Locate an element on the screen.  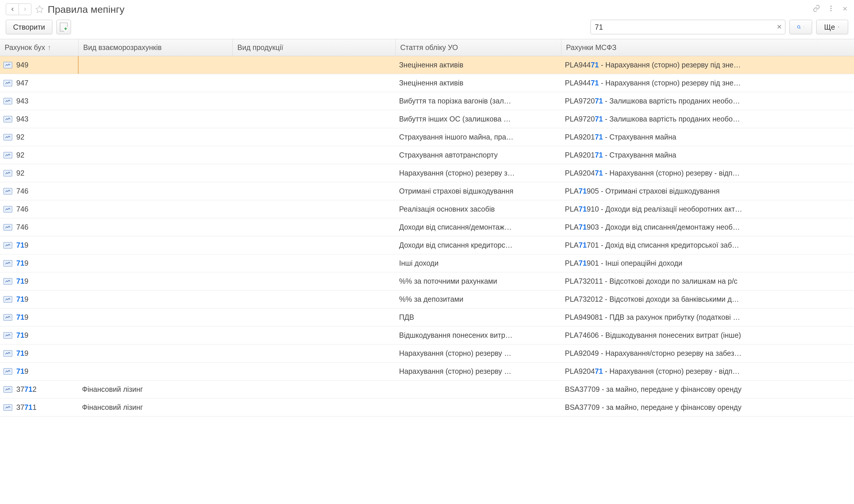
cell-article: ПДВ is located at coordinates (478, 317).